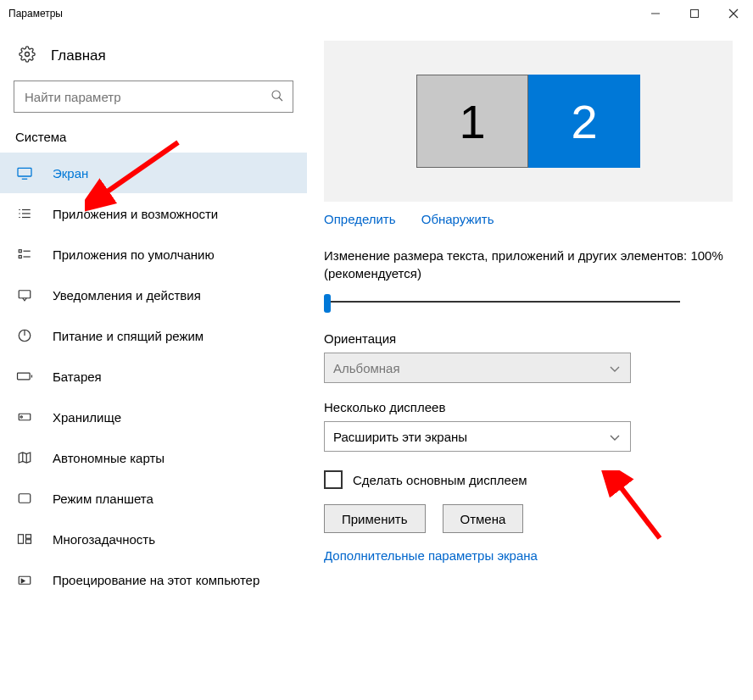 Image resolution: width=753 pixels, height=700 pixels. What do you see at coordinates (277, 97) in the screenshot?
I see `search-icon` at bounding box center [277, 97].